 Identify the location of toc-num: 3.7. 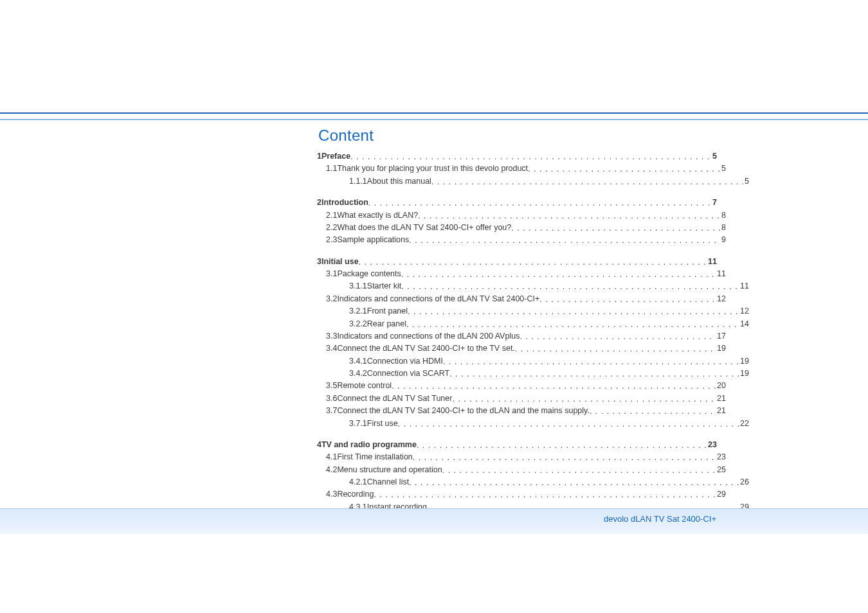
(332, 411).